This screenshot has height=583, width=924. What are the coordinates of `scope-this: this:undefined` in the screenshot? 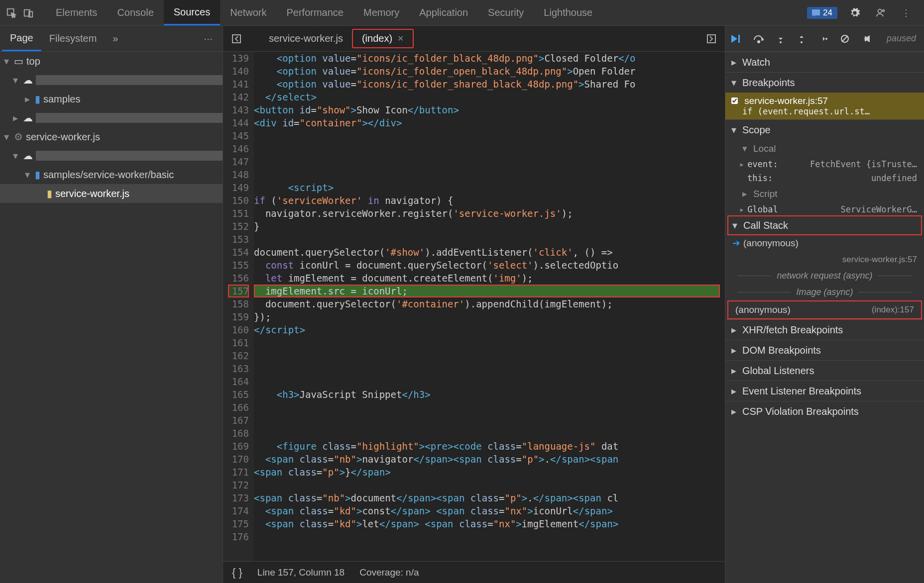 It's located at (824, 178).